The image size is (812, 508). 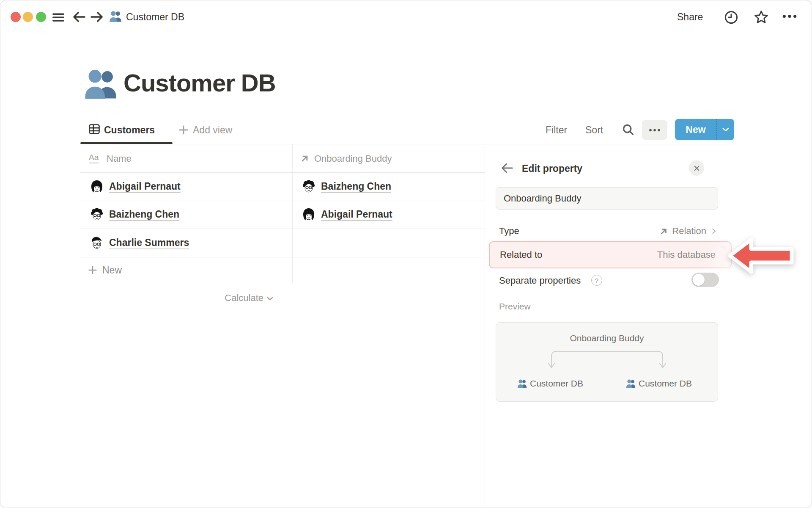 What do you see at coordinates (655, 130) in the screenshot?
I see `view-options-dots-icon` at bounding box center [655, 130].